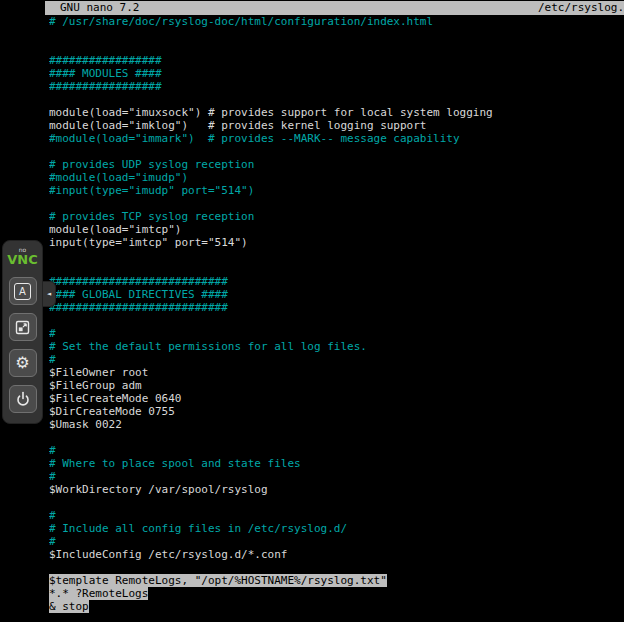 The height and width of the screenshot is (622, 624). I want to click on nano-version: GNU nano 7.2, so click(100, 8).